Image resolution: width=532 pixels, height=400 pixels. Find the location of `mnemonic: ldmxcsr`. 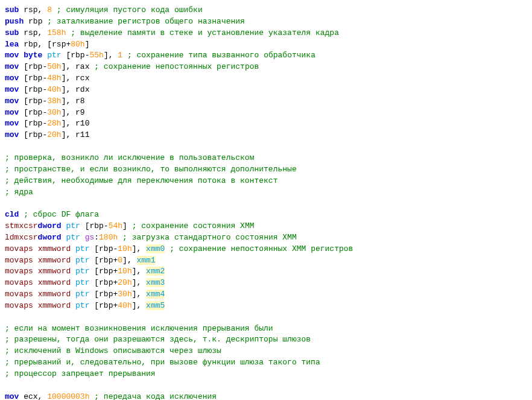

mnemonic: ldmxcsr is located at coordinates (22, 238).